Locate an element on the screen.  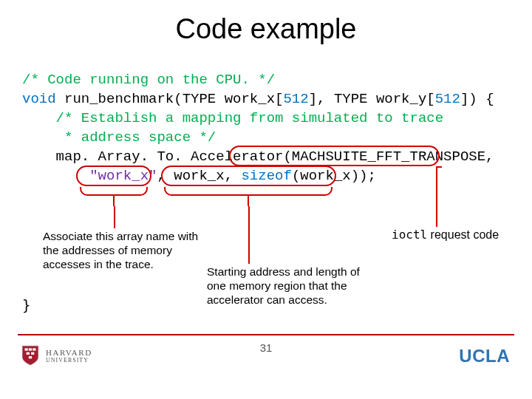
brace-under-args is located at coordinates (248, 191).